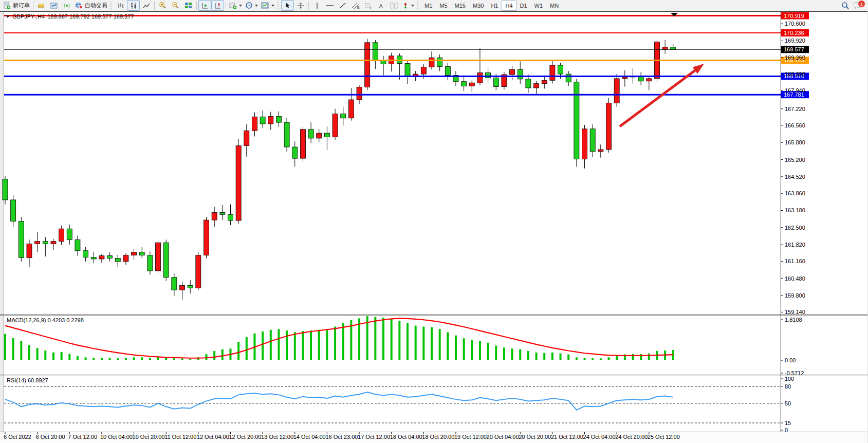 Image resolution: width=868 pixels, height=443 pixels. Describe the element at coordinates (300, 5) in the screenshot. I see `crosshair-button` at that location.